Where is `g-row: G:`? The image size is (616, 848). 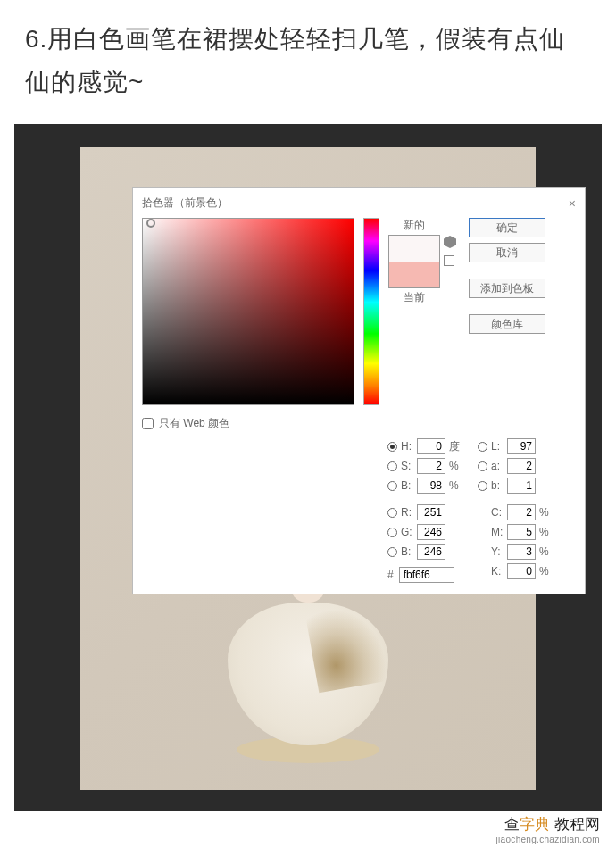
g-row: G: is located at coordinates (425, 532).